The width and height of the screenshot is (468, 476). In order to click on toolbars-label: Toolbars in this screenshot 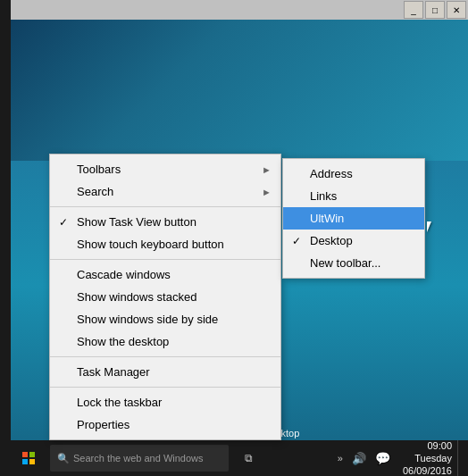, I will do `click(98, 170)`.